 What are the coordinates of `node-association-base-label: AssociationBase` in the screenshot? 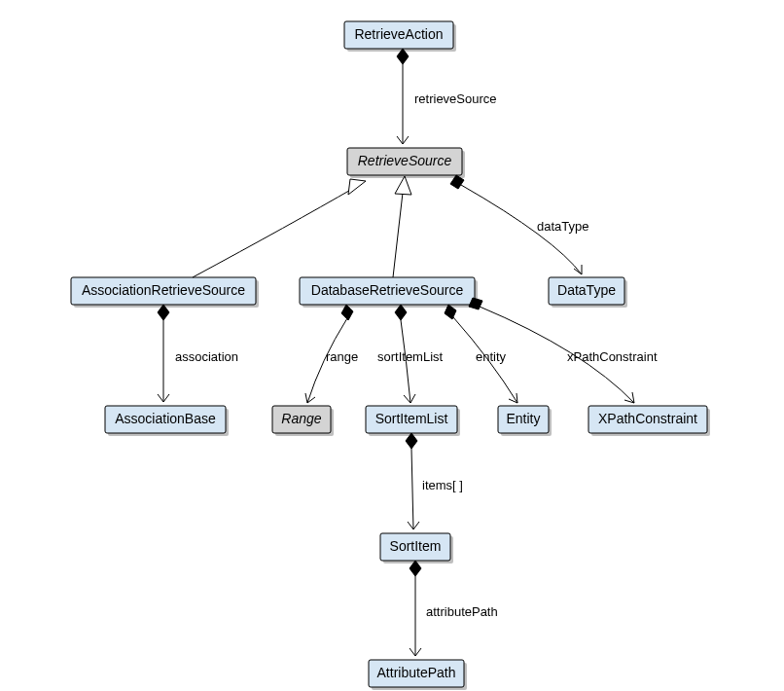 It's located at (165, 418).